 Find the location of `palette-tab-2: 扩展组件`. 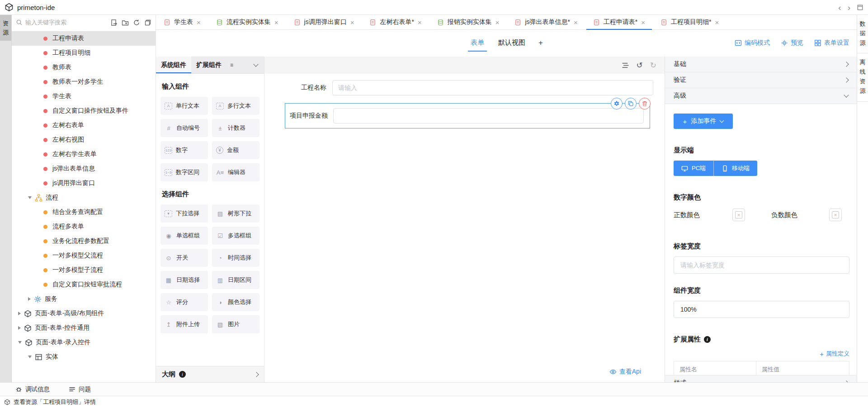

palette-tab-2: 扩展组件 is located at coordinates (209, 65).